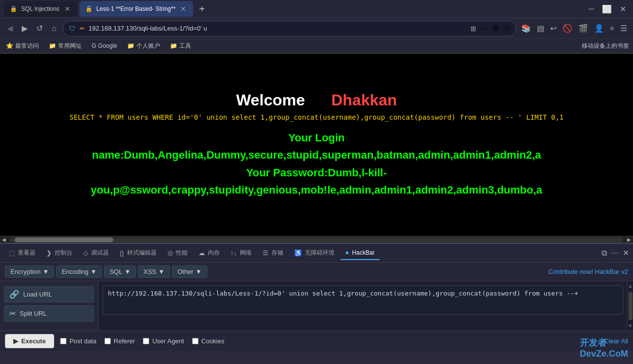 The width and height of the screenshot is (633, 364). I want to click on back-history-icon: ↩, so click(554, 29).